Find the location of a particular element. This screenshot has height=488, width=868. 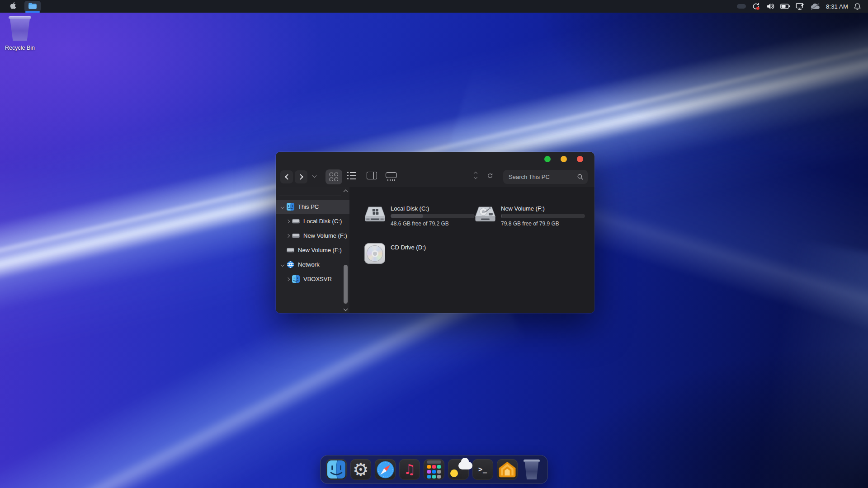

recycle-bin-label: Recycle Bin is located at coordinates (20, 48).